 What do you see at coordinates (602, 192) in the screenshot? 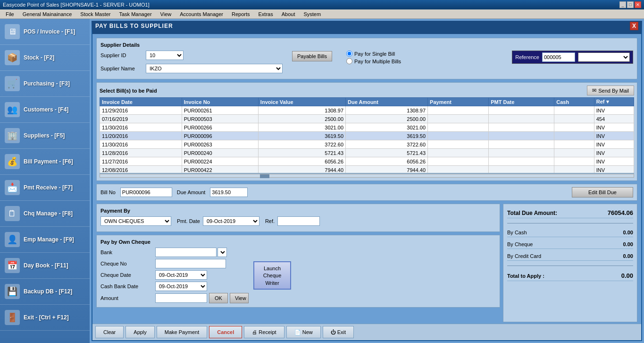
I see `edit-bill-due-btn: Edit Bill Due` at bounding box center [602, 192].